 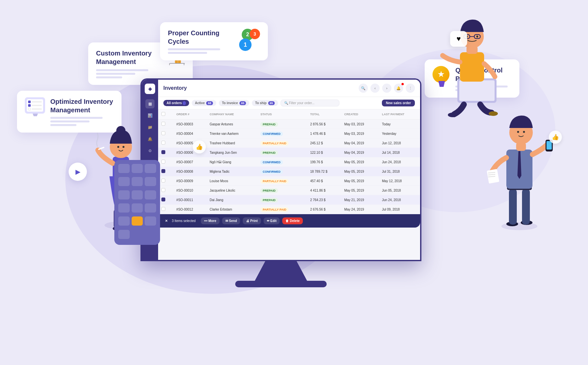 What do you see at coordinates (289, 167) in the screenshot?
I see `table-body: #SO-00003 Gaspar Antunes PREPAID 2 876.5…` at bounding box center [289, 167].